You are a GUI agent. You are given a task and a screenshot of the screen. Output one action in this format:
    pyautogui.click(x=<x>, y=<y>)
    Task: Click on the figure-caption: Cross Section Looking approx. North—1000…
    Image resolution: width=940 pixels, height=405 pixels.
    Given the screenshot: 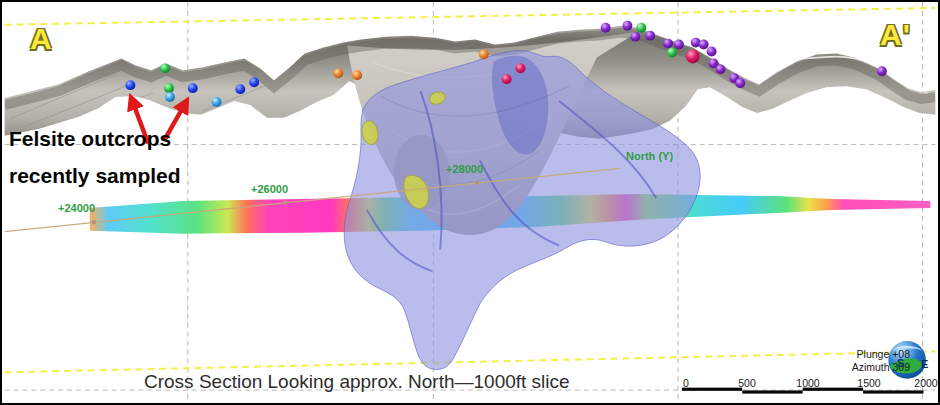 What is the action you would take?
    pyautogui.click(x=357, y=382)
    